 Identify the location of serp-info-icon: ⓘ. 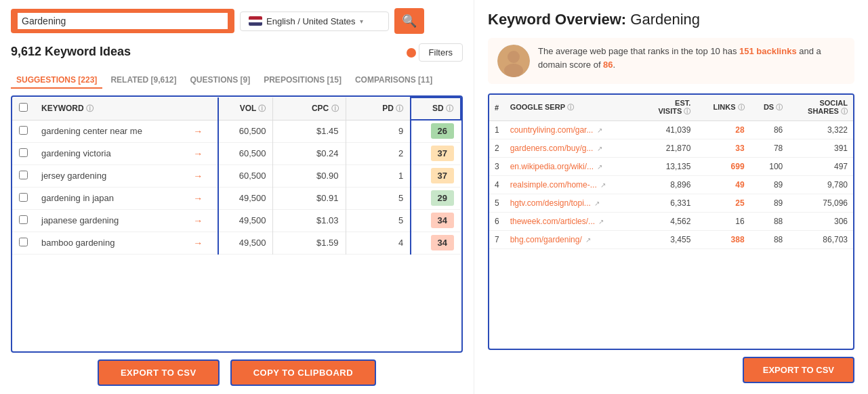
(571, 107).